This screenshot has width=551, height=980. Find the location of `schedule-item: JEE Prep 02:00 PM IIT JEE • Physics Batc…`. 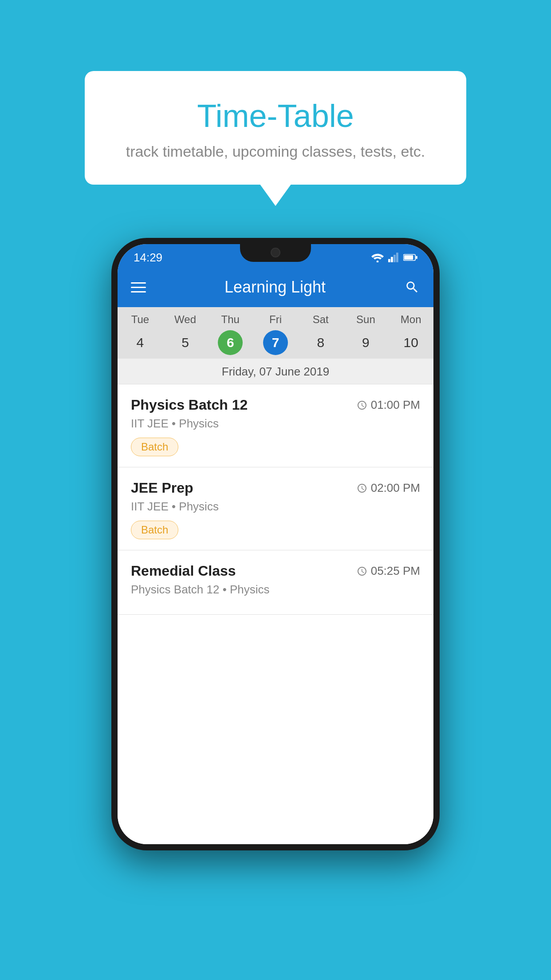

schedule-item: JEE Prep 02:00 PM IIT JEE • Physics Batc… is located at coordinates (276, 509).